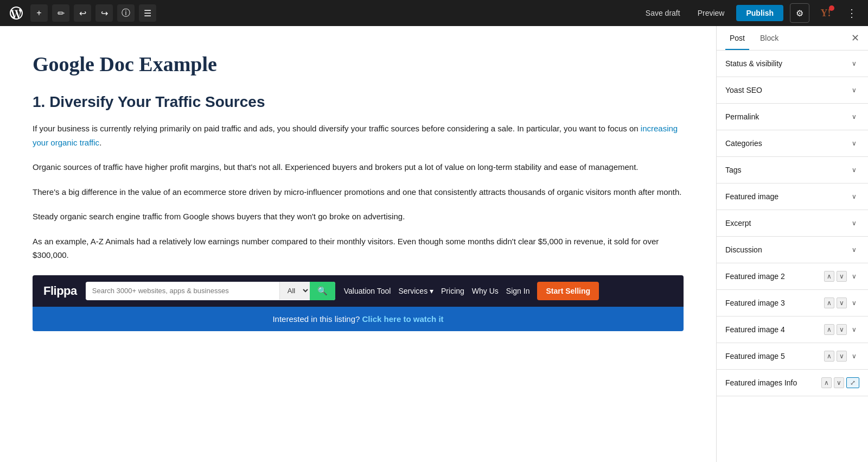 The width and height of the screenshot is (868, 462). I want to click on flippa-services: Services ▾, so click(416, 291).